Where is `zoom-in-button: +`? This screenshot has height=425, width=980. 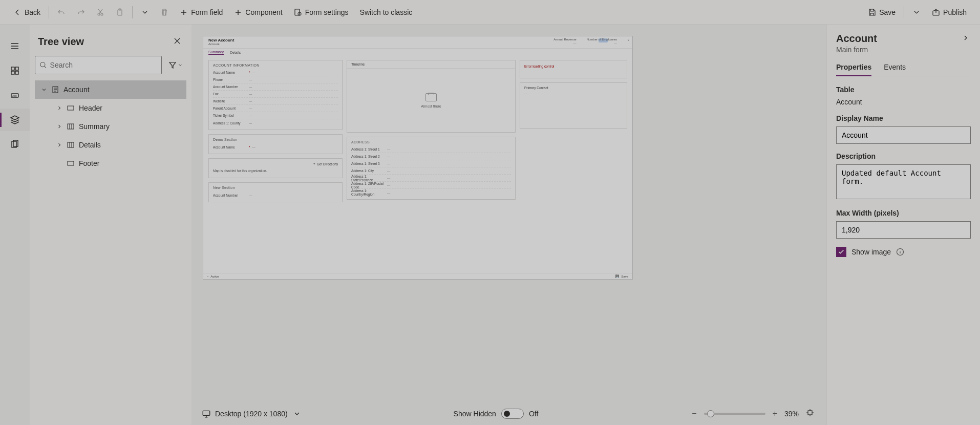
zoom-in-button: + is located at coordinates (775, 414).